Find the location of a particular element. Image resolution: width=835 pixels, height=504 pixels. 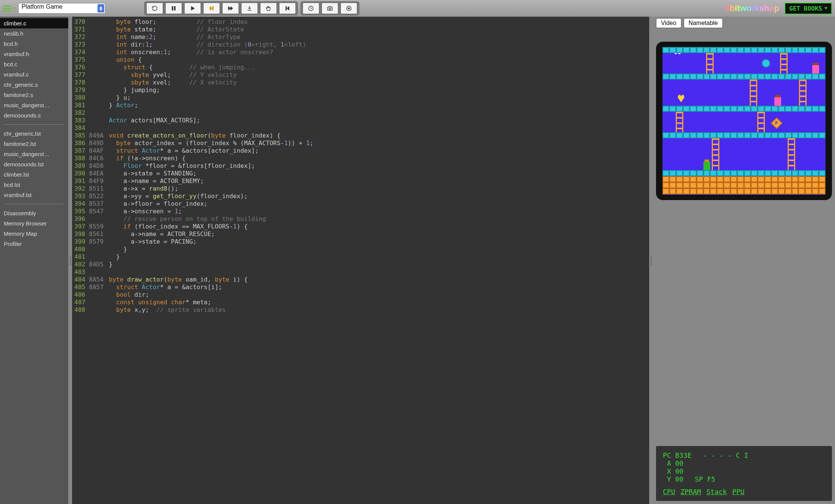

get-books-button: GET BOOKS is located at coordinates (808, 8).